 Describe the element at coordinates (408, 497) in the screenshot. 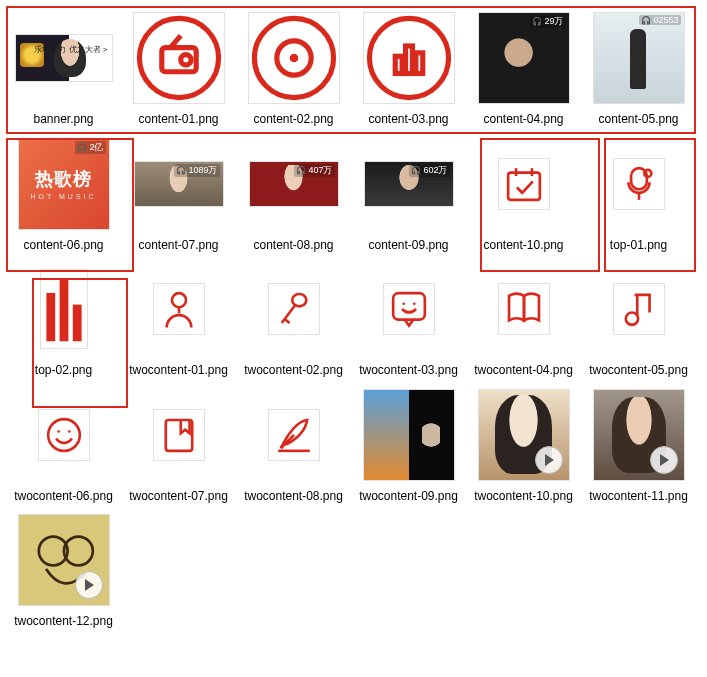

I see `file-label: twocontent-09.png` at that location.